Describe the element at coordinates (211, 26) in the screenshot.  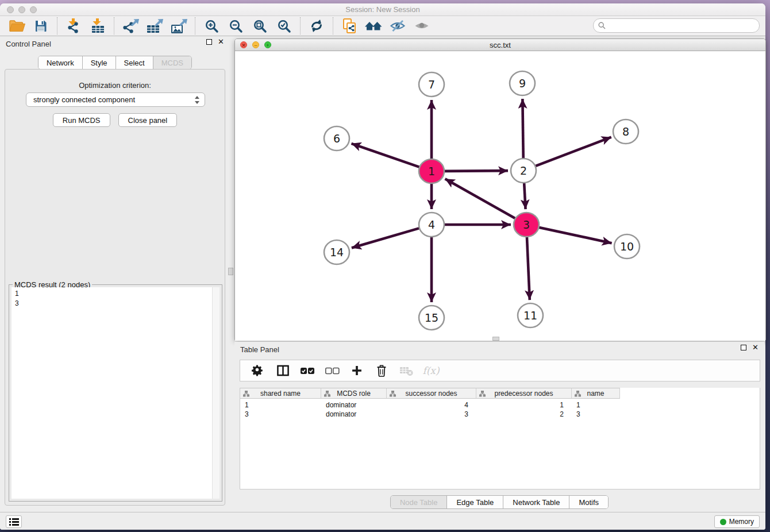
I see `zoom-in-button` at that location.